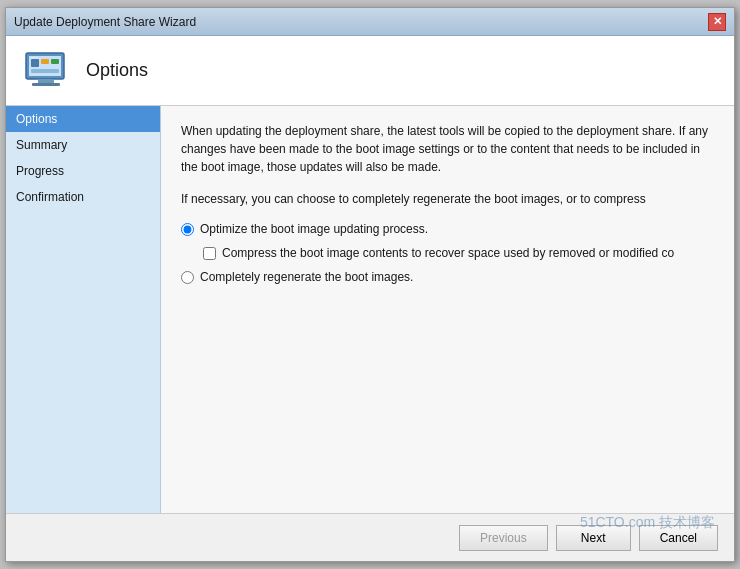  I want to click on optimize-label: Optimize the boot image updating process…, so click(314, 229).